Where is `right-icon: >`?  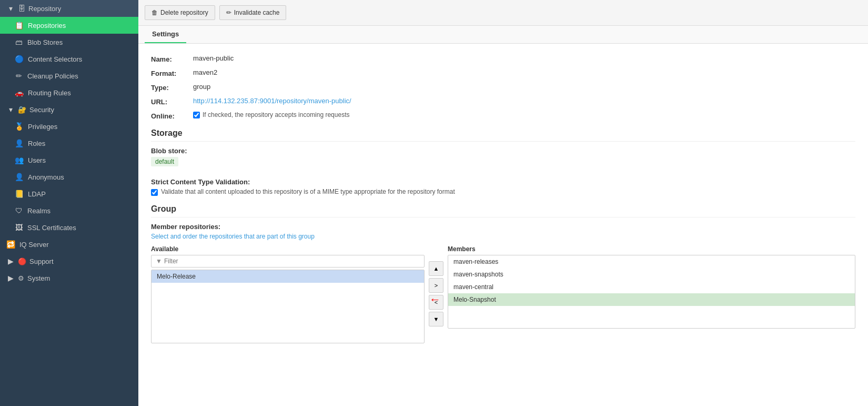
right-icon: > is located at coordinates (436, 285).